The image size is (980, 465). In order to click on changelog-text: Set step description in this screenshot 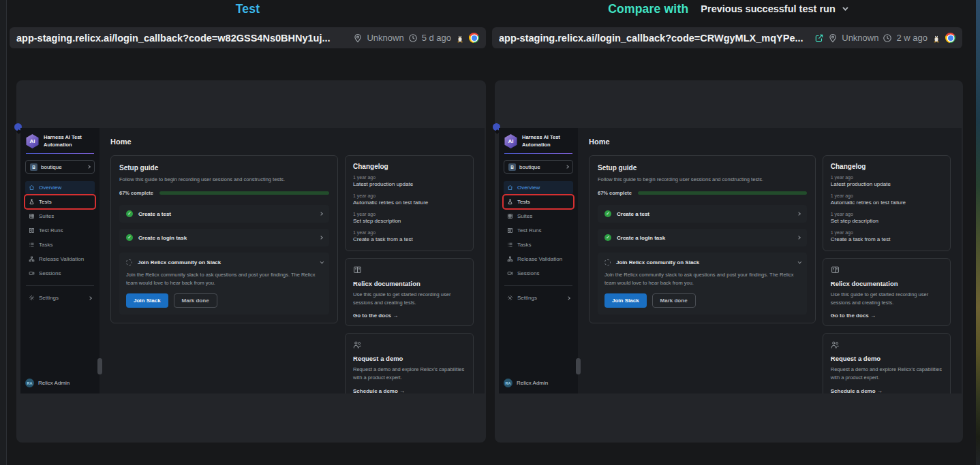, I will do `click(887, 221)`.